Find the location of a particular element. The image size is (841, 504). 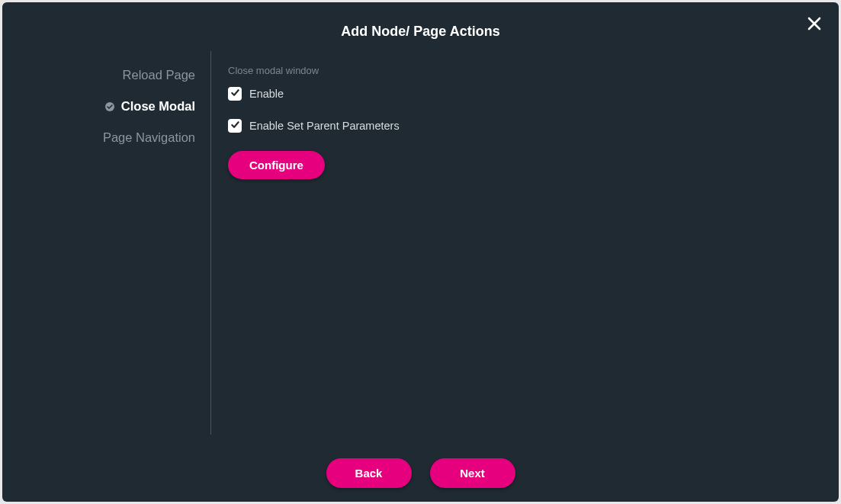

sidebar-item-label: Reload Page is located at coordinates (159, 75).